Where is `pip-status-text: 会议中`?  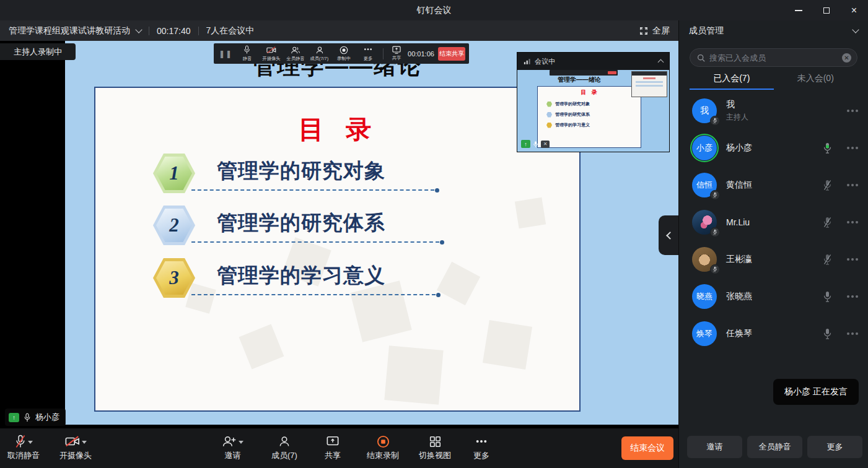
pip-status-text: 会议中 is located at coordinates (545, 62).